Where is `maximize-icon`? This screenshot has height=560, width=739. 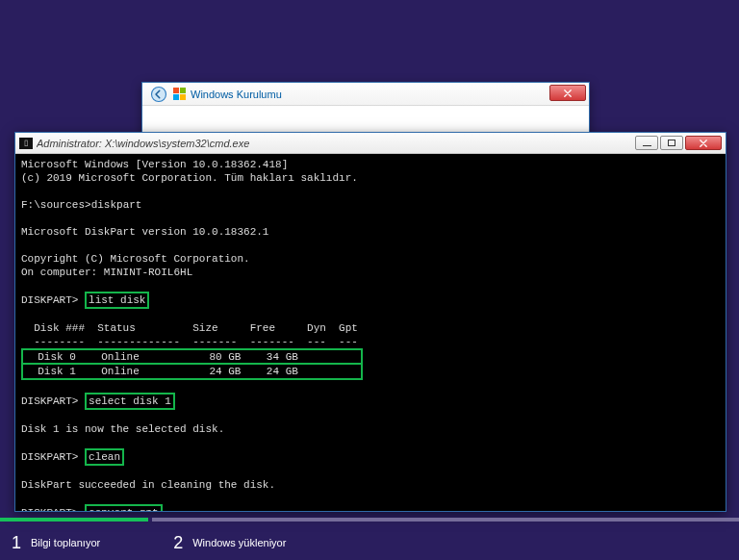 maximize-icon is located at coordinates (672, 142).